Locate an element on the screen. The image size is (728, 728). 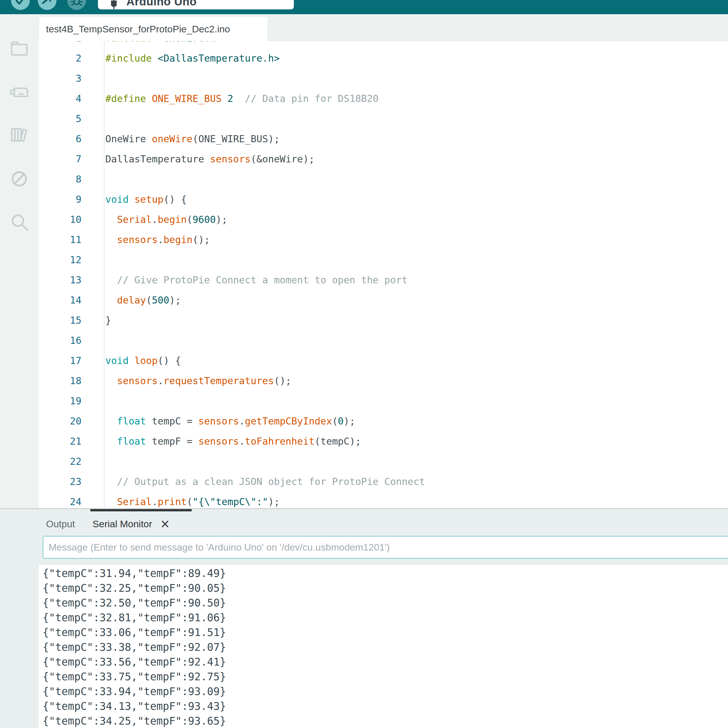
code-text: #define ONE_WIRE_BUS 2 // Data pin for D… is located at coordinates (230, 99).